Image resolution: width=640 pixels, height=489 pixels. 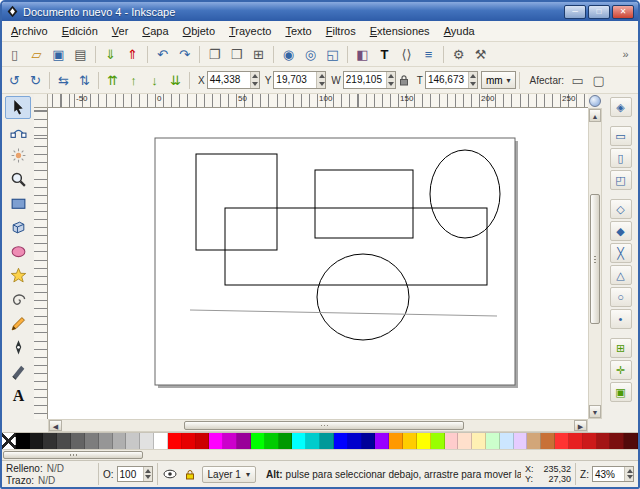 What do you see at coordinates (613, 474) in the screenshot?
I see `zoom-input: 43%` at bounding box center [613, 474].